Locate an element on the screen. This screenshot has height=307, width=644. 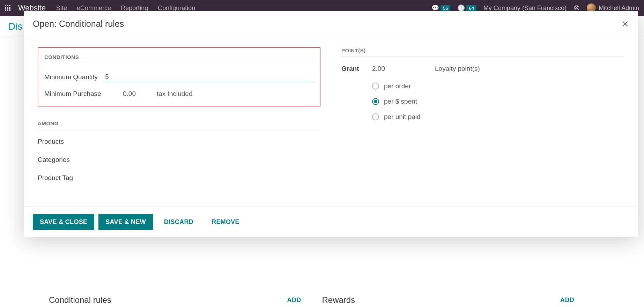
nav-site: Site is located at coordinates (61, 8).